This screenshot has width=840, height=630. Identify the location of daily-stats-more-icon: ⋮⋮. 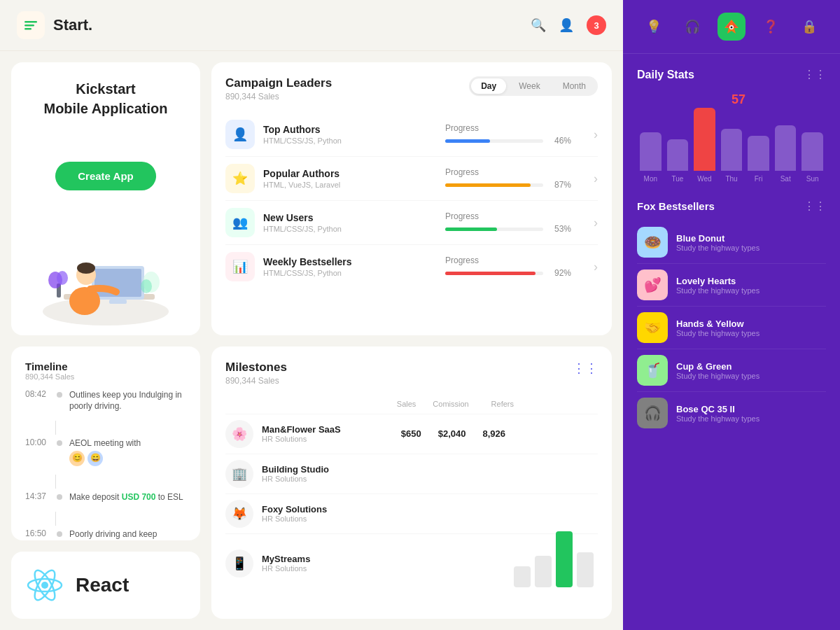
(815, 74).